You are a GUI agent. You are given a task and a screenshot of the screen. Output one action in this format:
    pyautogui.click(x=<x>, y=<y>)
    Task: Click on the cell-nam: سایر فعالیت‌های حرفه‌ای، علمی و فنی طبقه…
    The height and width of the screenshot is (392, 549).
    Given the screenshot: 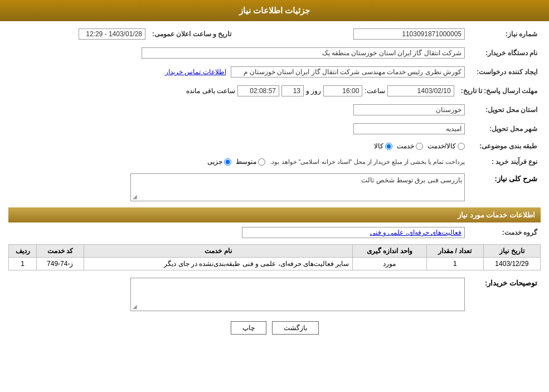 What is the action you would take?
    pyautogui.click(x=218, y=264)
    